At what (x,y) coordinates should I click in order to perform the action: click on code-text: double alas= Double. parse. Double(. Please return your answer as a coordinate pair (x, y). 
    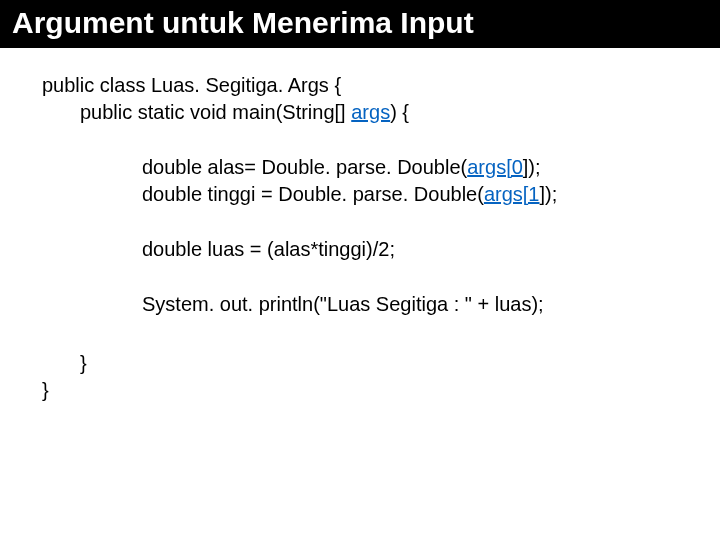
    Looking at the image, I should click on (304, 167).